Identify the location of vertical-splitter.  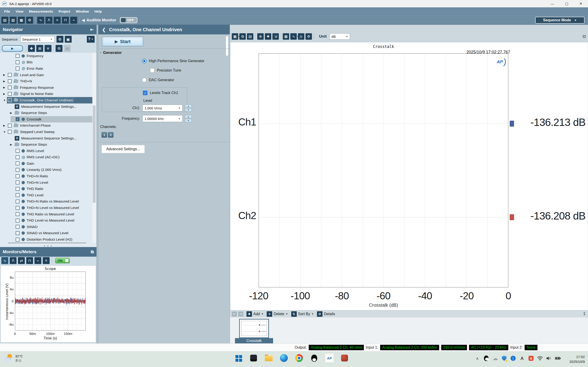
(97, 184).